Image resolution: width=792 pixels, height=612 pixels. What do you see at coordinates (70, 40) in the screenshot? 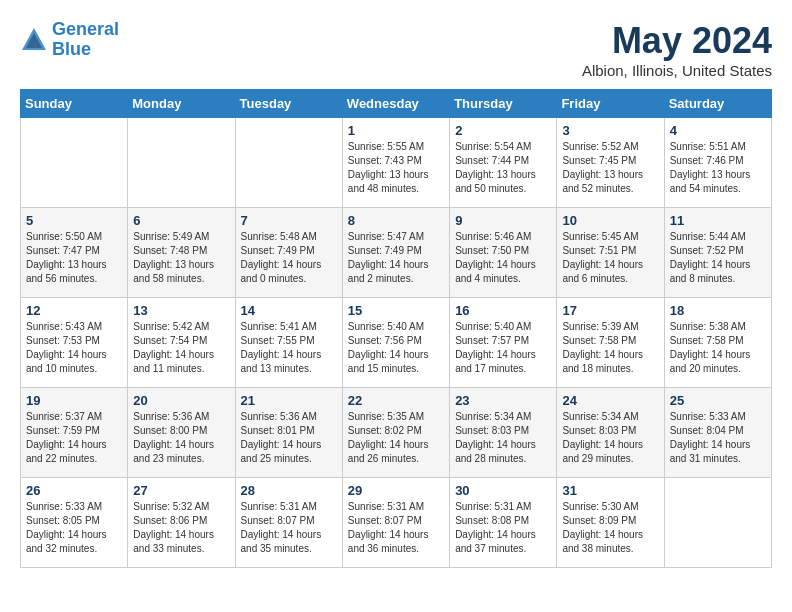
I see `logo: General Blue` at bounding box center [70, 40].